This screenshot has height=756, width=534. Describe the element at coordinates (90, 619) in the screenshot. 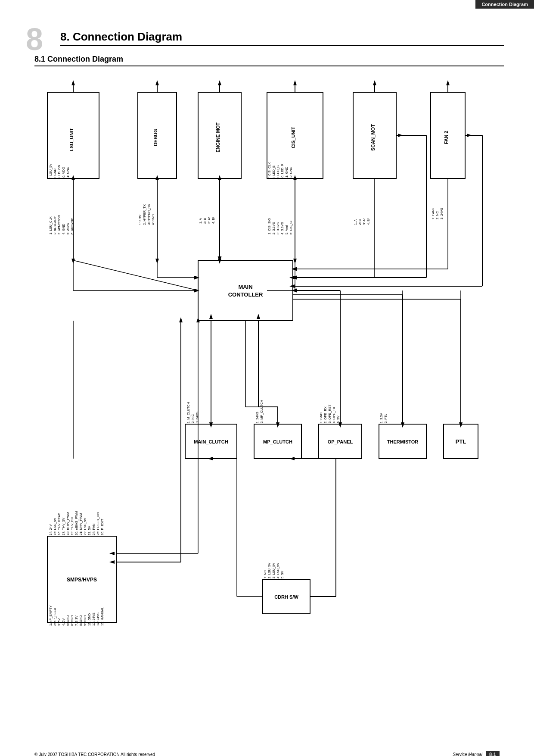

I see `svg-text: 10: GND` at that location.